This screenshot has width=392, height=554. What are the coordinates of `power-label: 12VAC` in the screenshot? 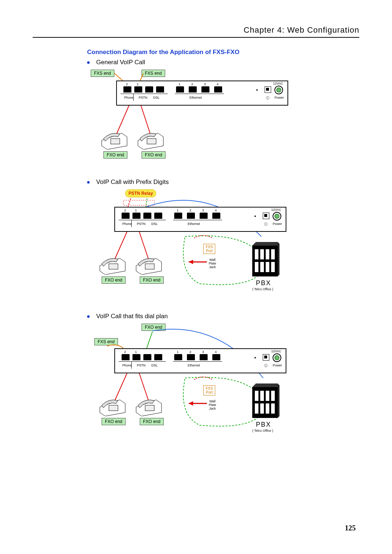 It's located at (278, 83).